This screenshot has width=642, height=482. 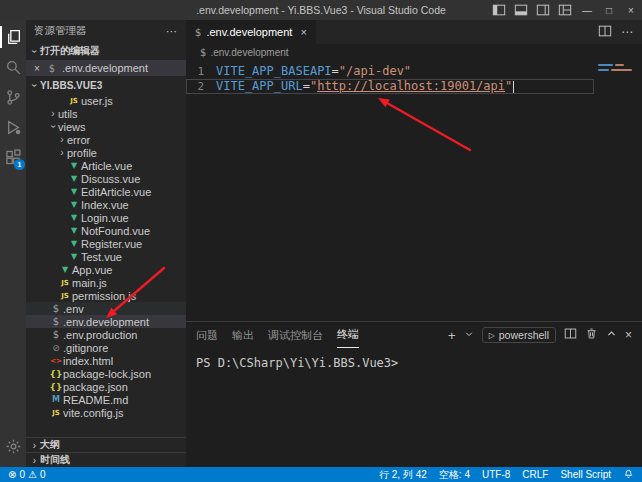 What do you see at coordinates (106, 282) in the screenshot?
I see `tree-item-main-js: JSmain.js` at bounding box center [106, 282].